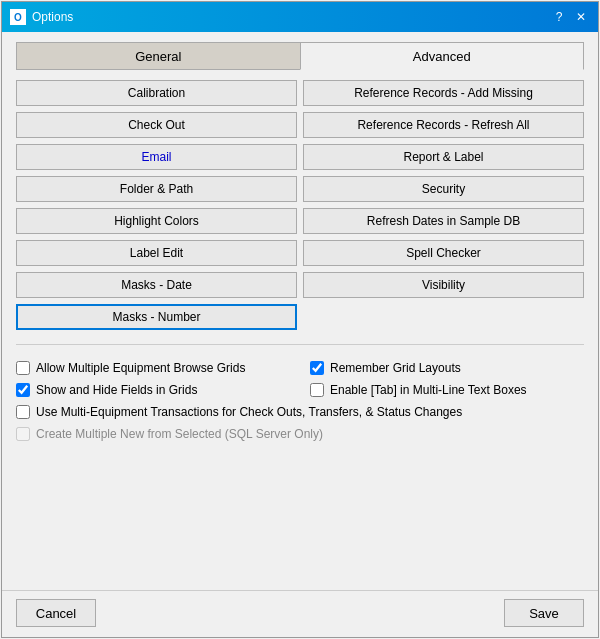  I want to click on label-edit-button: Label Edit, so click(156, 253).